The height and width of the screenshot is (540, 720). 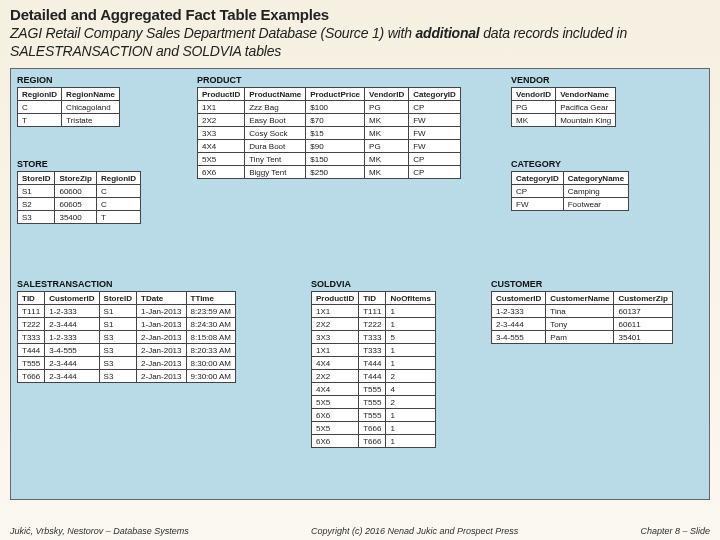 I want to click on table-row: FWFootwear, so click(x=570, y=204).